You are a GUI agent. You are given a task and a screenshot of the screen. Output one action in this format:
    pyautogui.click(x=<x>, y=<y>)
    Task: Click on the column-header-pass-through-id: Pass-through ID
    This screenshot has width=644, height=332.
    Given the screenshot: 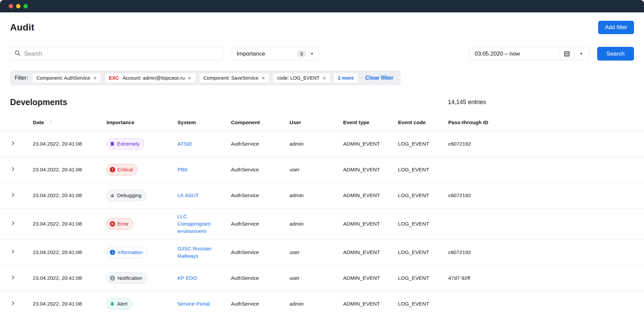 What is the action you would take?
    pyautogui.click(x=546, y=122)
    